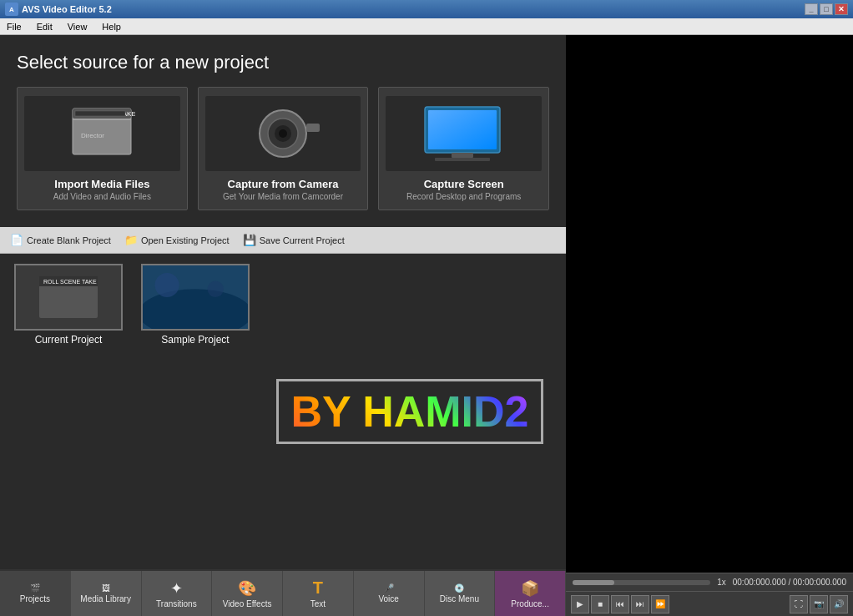 This screenshot has height=616, width=853. I want to click on app-icon: A, so click(12, 9).